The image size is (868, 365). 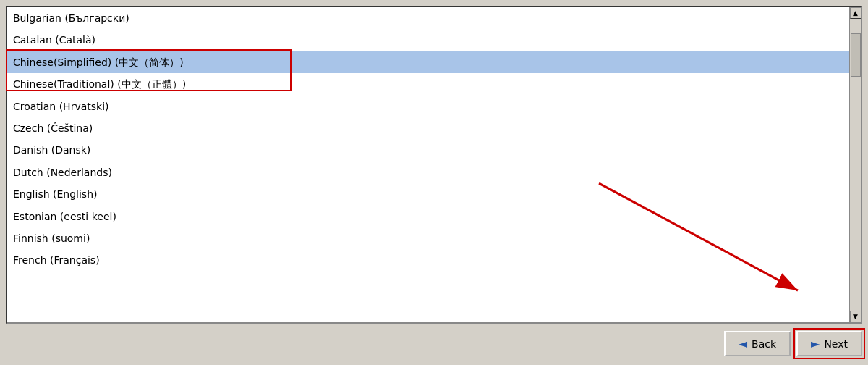 What do you see at coordinates (428, 40) in the screenshot?
I see `language-item-catalan: Catalan (Català)` at bounding box center [428, 40].